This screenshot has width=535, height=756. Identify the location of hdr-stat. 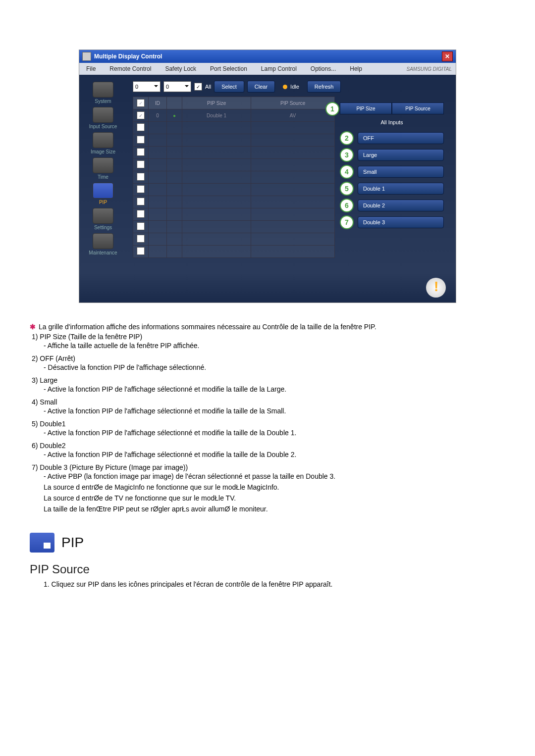
(174, 103).